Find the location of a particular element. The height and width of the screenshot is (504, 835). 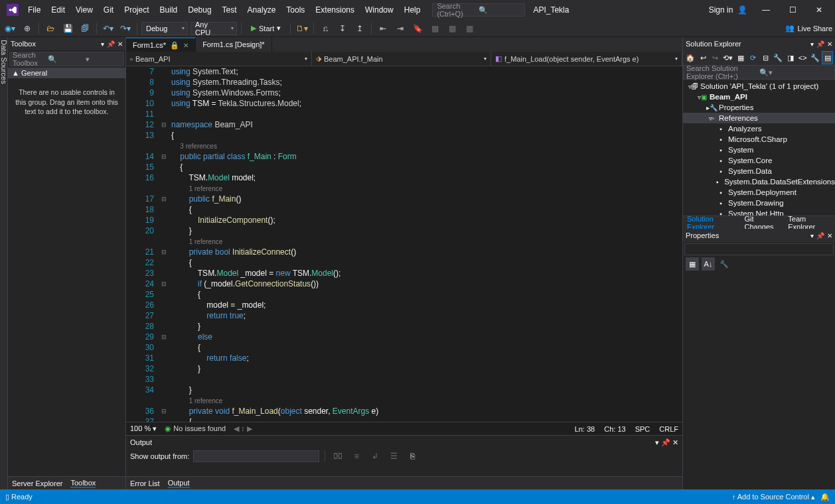

open-button: 🗁 is located at coordinates (50, 29).